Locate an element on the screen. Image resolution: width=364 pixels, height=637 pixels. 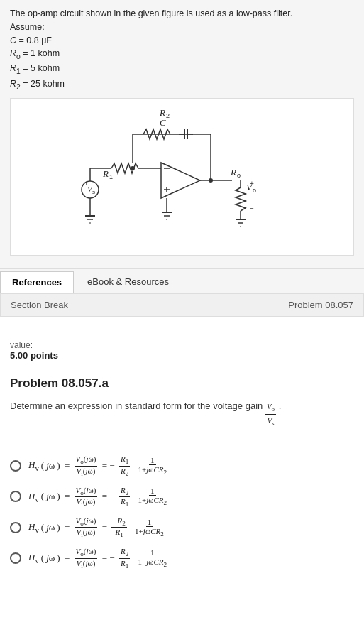
tab-ebook: eBook & Resources is located at coordinates (128, 281).